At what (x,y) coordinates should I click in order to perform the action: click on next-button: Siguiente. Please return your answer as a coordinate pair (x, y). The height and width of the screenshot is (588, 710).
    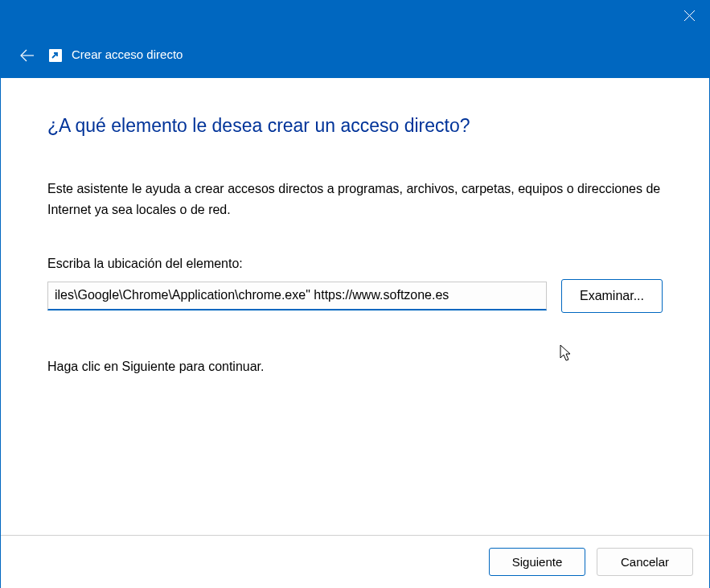
    Looking at the image, I should click on (537, 561).